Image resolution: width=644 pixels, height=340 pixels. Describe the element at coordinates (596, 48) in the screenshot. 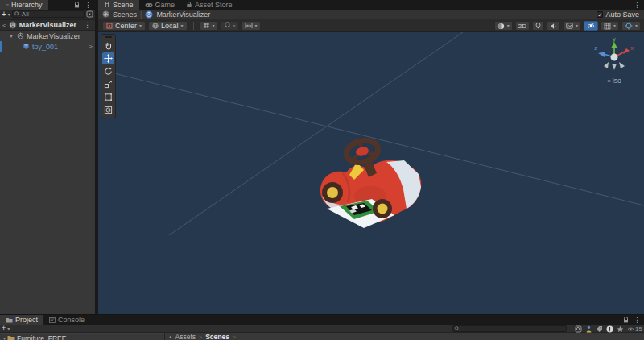

I see `gizmo-z-label: z` at that location.